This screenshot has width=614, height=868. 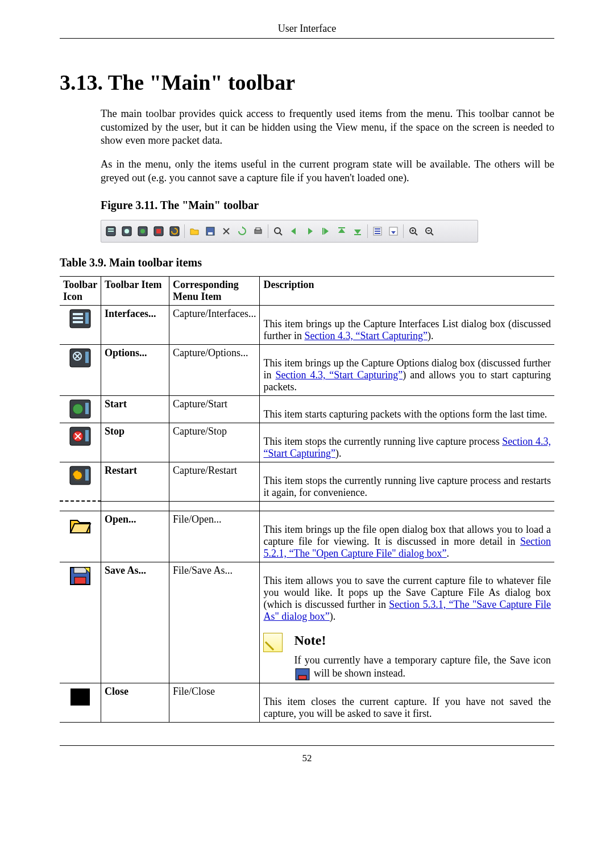 What do you see at coordinates (307, 39) in the screenshot?
I see `header-rule` at bounding box center [307, 39].